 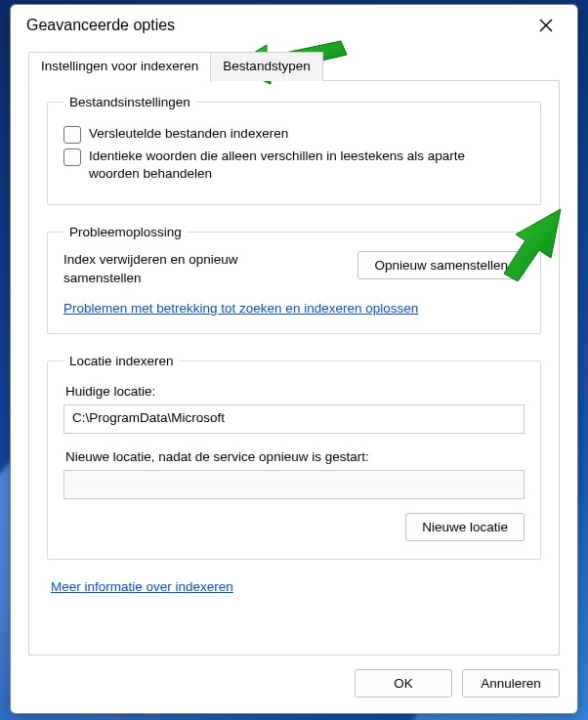 What do you see at coordinates (294, 150) in the screenshot?
I see `group-file-settings: Bestandsinstellingen Versleutelde bestan…` at bounding box center [294, 150].